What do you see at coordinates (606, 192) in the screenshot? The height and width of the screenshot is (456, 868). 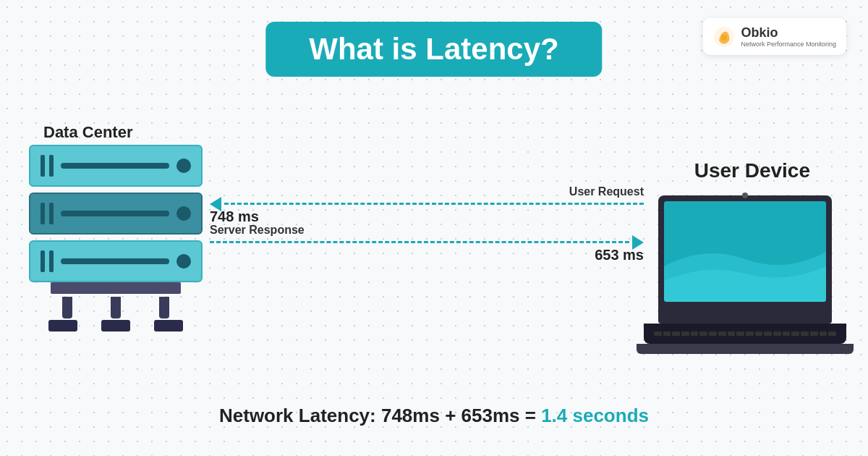 I see `user-request-label: User Request` at bounding box center [606, 192].